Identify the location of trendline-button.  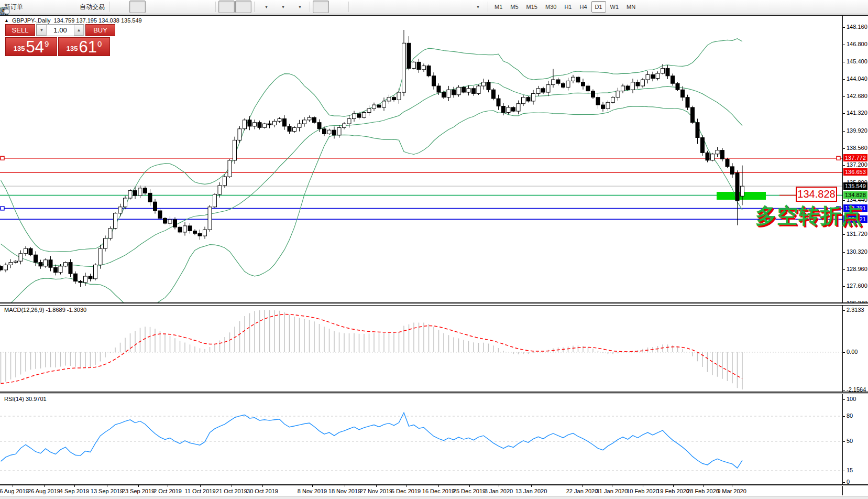
(393, 7).